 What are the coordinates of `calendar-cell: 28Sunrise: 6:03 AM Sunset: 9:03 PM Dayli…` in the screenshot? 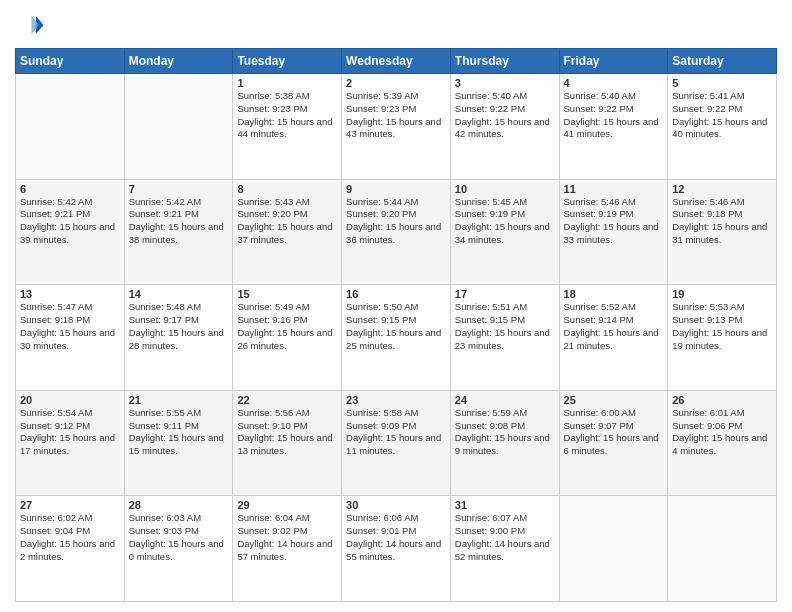 It's located at (178, 549).